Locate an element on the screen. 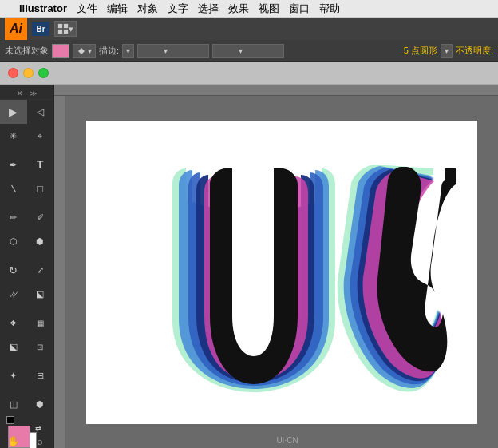 The height and width of the screenshot is (448, 498). artboard-tool: ⬕ is located at coordinates (14, 347).